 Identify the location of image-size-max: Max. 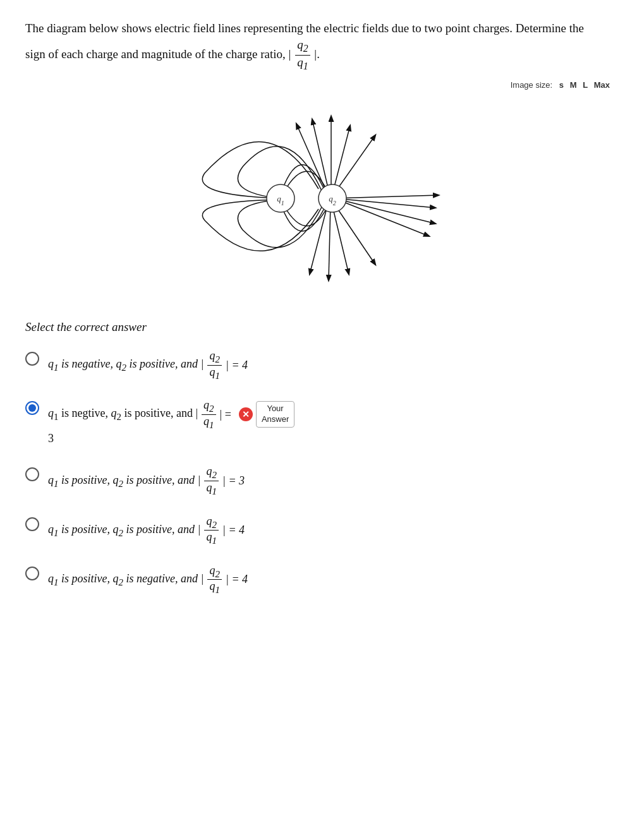
(602, 85).